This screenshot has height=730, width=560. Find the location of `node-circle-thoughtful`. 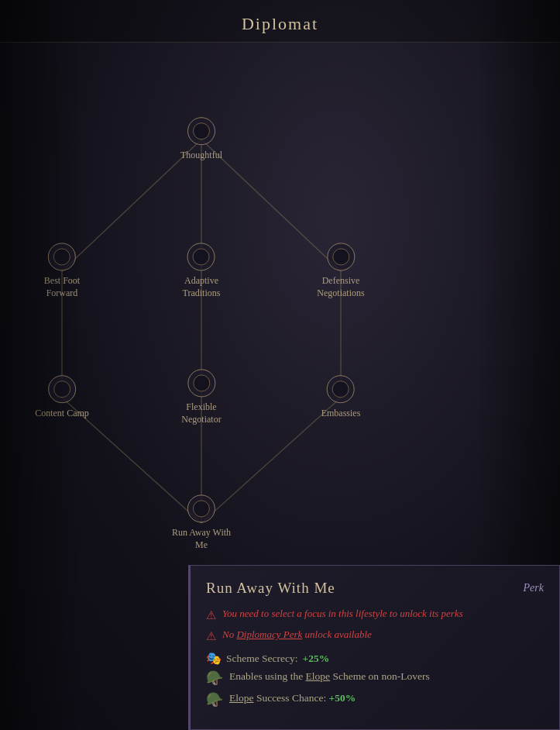

node-circle-thoughtful is located at coordinates (201, 131).